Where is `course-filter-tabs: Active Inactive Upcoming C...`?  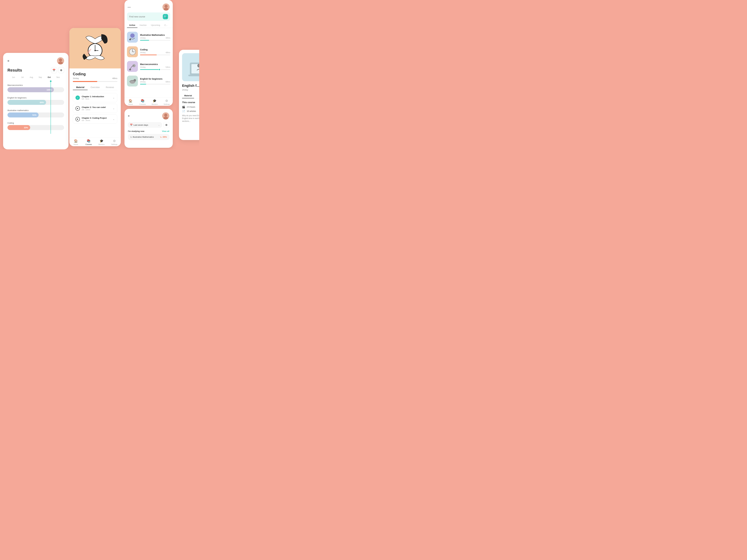
course-filter-tabs: Active Inactive Upcoming C... is located at coordinates (149, 25).